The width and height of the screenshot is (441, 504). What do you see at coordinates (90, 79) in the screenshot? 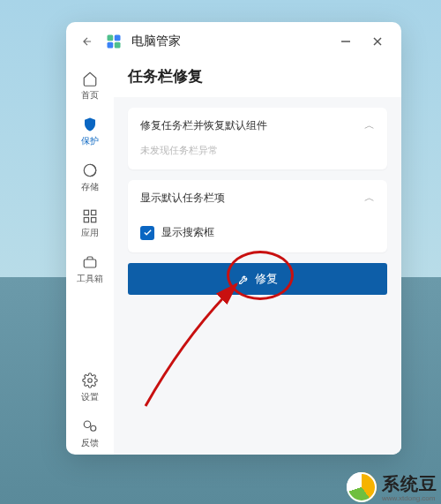
I see `home-icon` at bounding box center [90, 79].